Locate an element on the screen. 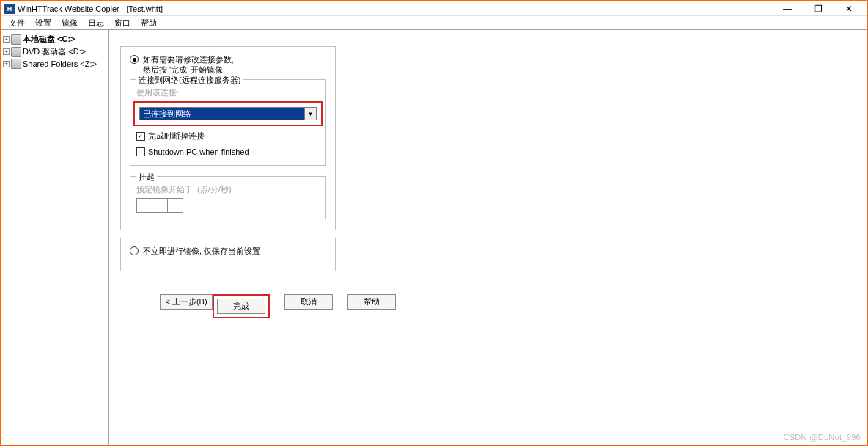 Image resolution: width=868 pixels, height=446 pixels. checkbox-label: 完成时断掉连接 is located at coordinates (176, 136).